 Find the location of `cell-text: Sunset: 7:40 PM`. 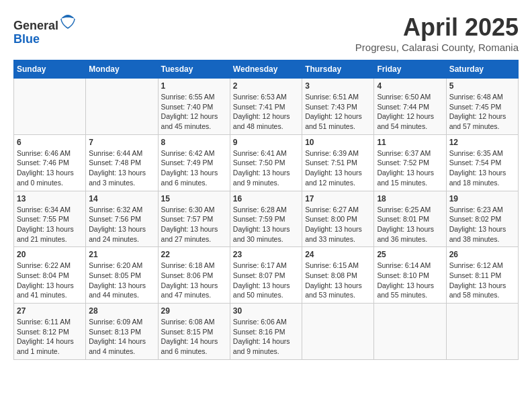

cell-text: Sunset: 7:40 PM is located at coordinates (194, 107).